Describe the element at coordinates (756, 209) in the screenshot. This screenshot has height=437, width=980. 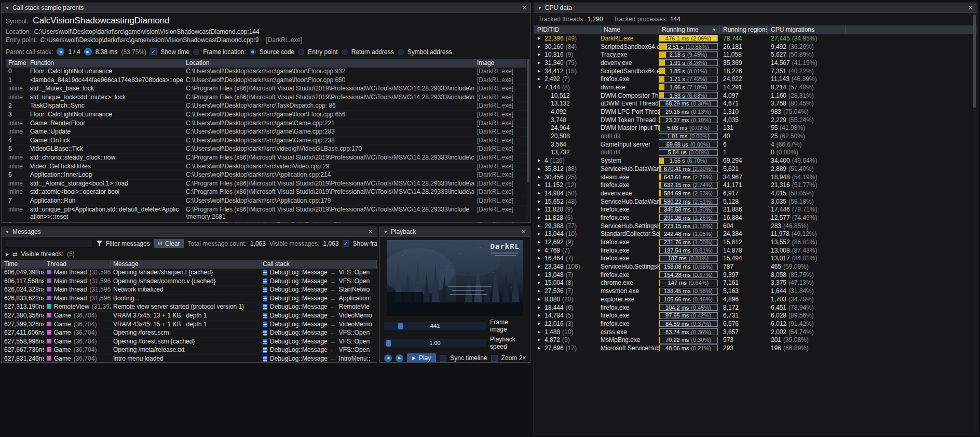
I see `cpu-row: ▶11,820(9)firefox.exe346.58 ms(1.50%)21,…` at that location.